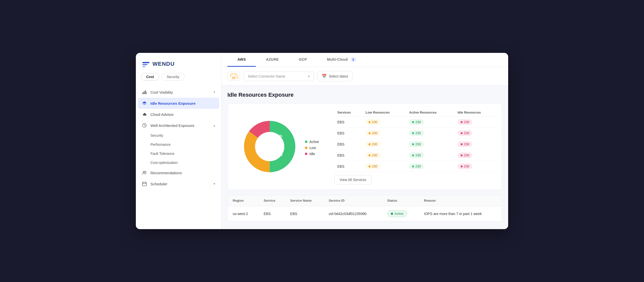 The height and width of the screenshot is (282, 644). Describe the element at coordinates (164, 163) in the screenshot. I see `sidebar-label-cost-optimization: Cost-optimization` at that location.